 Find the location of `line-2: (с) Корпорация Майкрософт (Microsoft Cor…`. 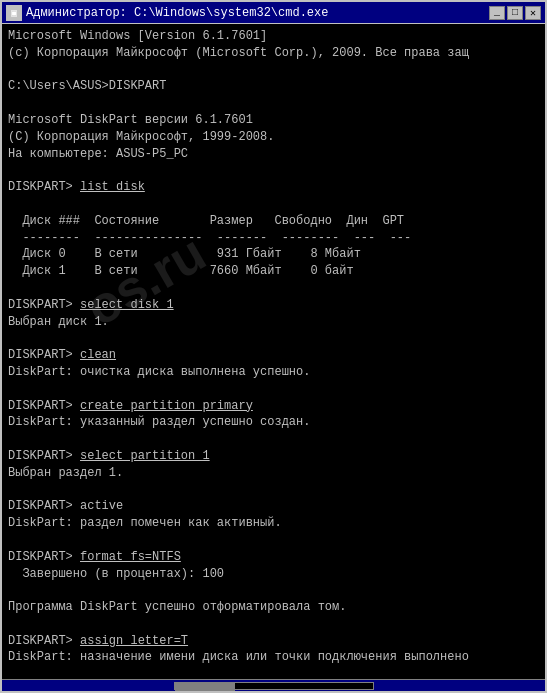

line-2: (с) Корпорация Майкрософт (Microsoft Cor… is located at coordinates (274, 54).